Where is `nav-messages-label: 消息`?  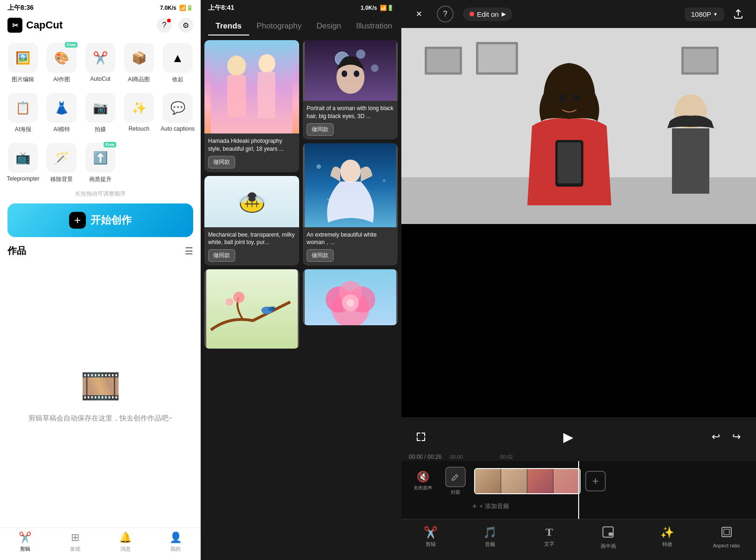
nav-messages-label: 消息 is located at coordinates (126, 549).